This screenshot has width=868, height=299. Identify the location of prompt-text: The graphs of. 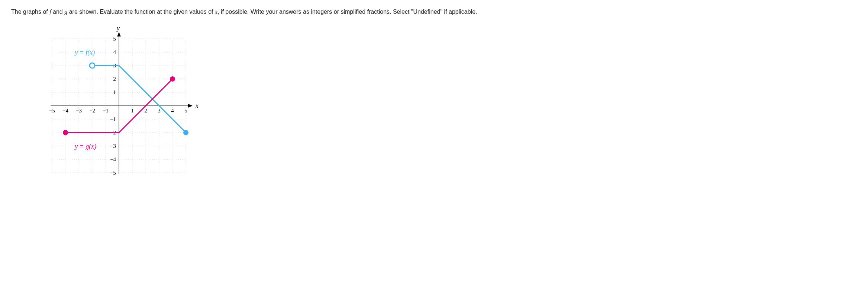
(30, 12).